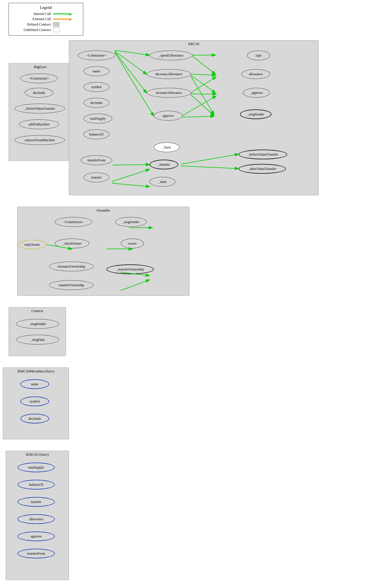 The width and height of the screenshot is (386, 588). What do you see at coordinates (39, 124) in the screenshot?
I see `bigeyes-addtoblacklist: addToBlacklist` at bounding box center [39, 124].